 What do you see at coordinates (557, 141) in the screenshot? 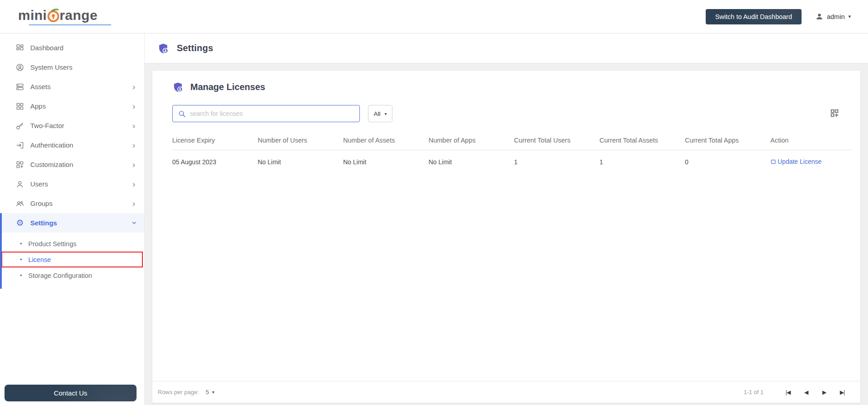
I see `column-header-current-total-users: Current Total Users` at bounding box center [557, 141].